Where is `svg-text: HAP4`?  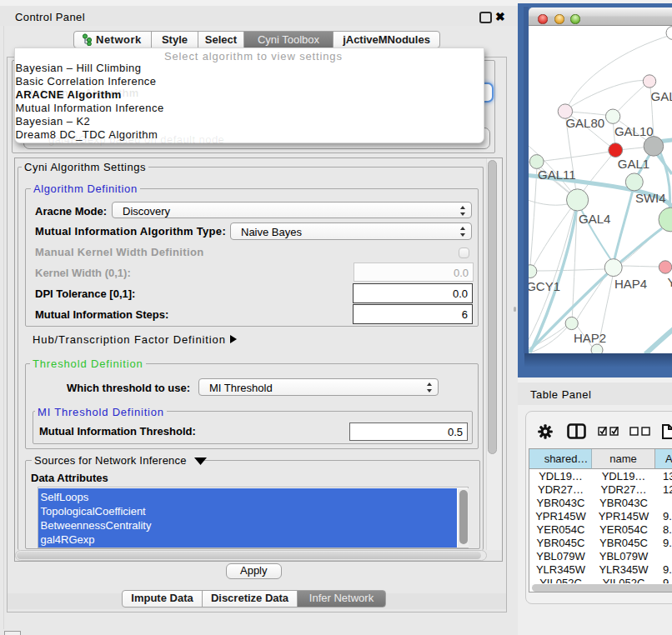
svg-text: HAP4 is located at coordinates (630, 283).